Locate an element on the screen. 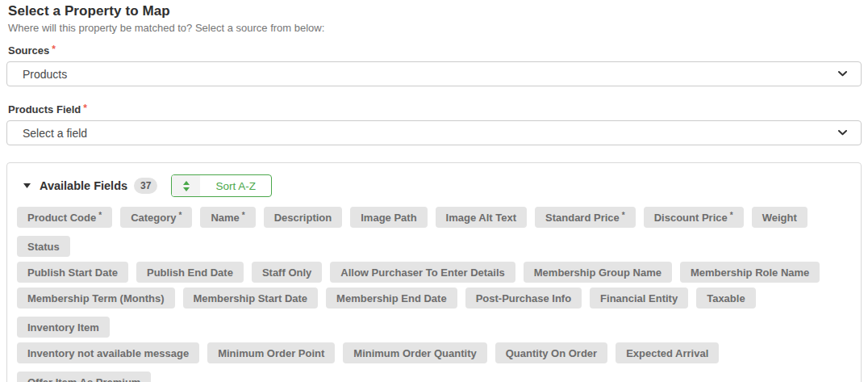 The width and height of the screenshot is (868, 382). caret-down-icon is located at coordinates (27, 186).